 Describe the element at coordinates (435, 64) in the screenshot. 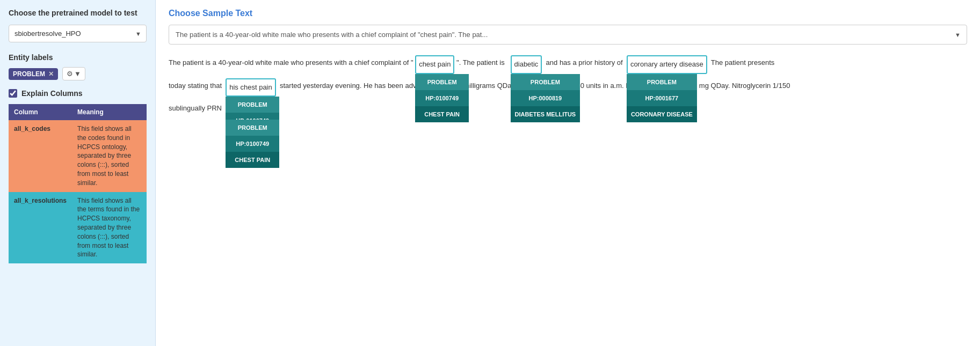

I see `entity-chest-pain-1-label: chest pain` at that location.